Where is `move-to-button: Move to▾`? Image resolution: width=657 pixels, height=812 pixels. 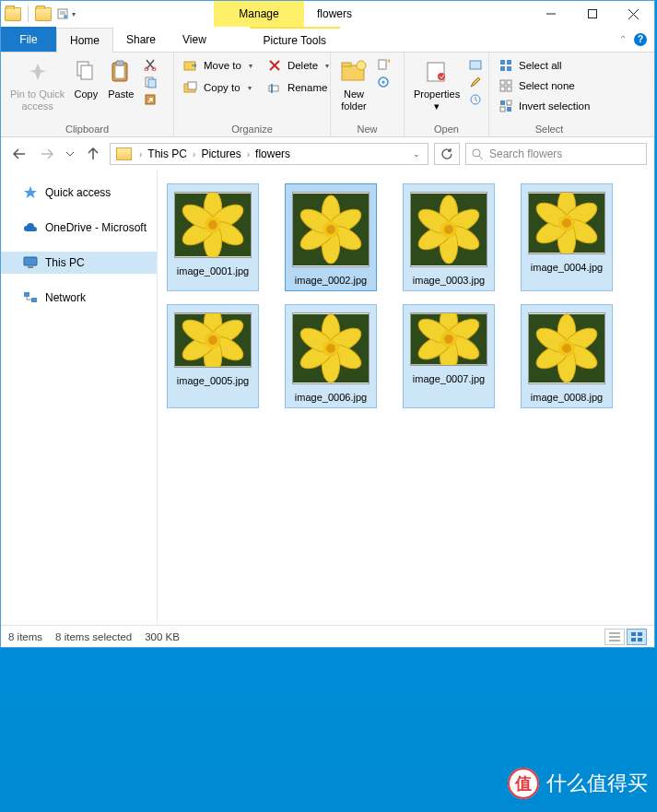
move-to-button: Move to▾ is located at coordinates (217, 65).